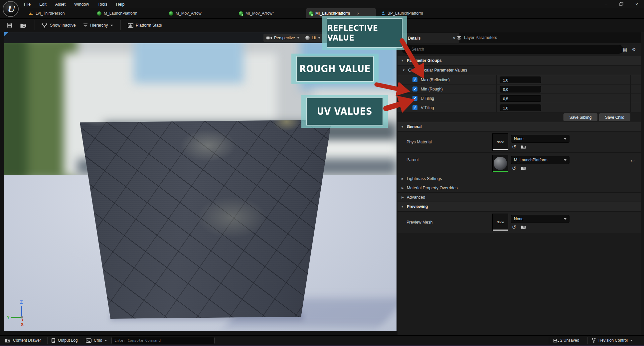 This screenshot has height=346, width=644. I want to click on tab-m-mov-arrow: M_Mov_Arrow, so click(185, 13).